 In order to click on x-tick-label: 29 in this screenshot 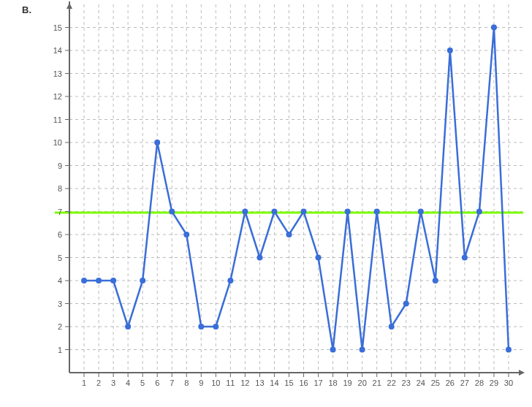, I will do `click(494, 383)`.